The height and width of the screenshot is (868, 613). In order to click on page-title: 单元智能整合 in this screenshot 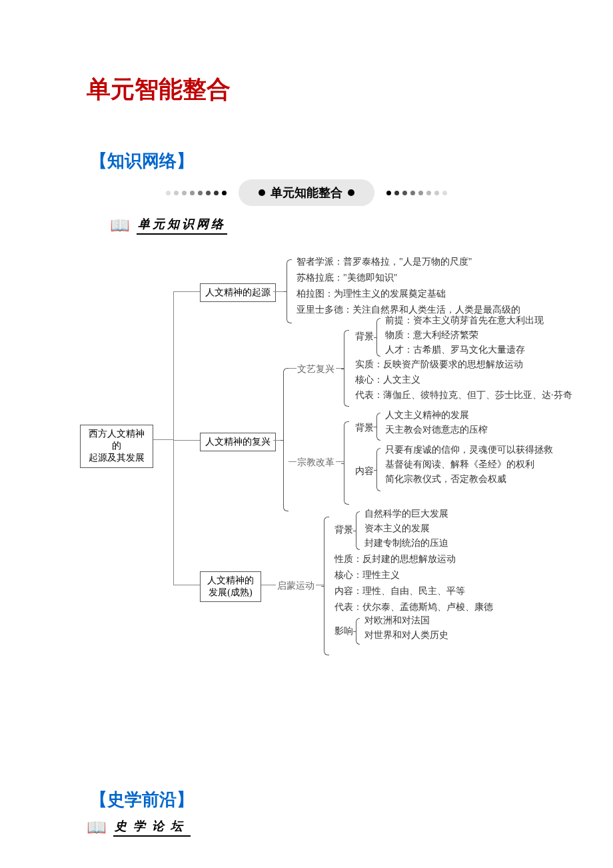, I will do `click(350, 89)`.